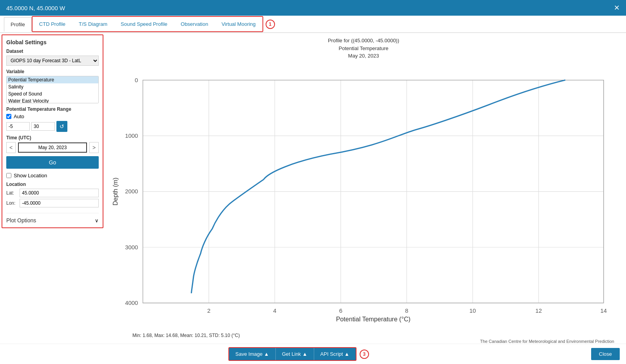 This screenshot has height=364, width=626. What do you see at coordinates (31, 175) in the screenshot?
I see `show-location-label: Show Location` at bounding box center [31, 175].